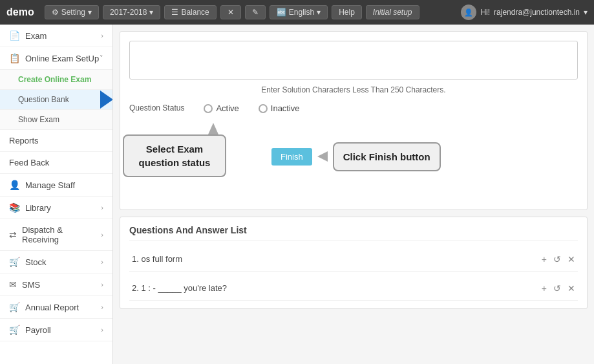 This screenshot has height=364, width=594. I want to click on sidebar-item-sms: ✉ SMS ›, so click(56, 284).